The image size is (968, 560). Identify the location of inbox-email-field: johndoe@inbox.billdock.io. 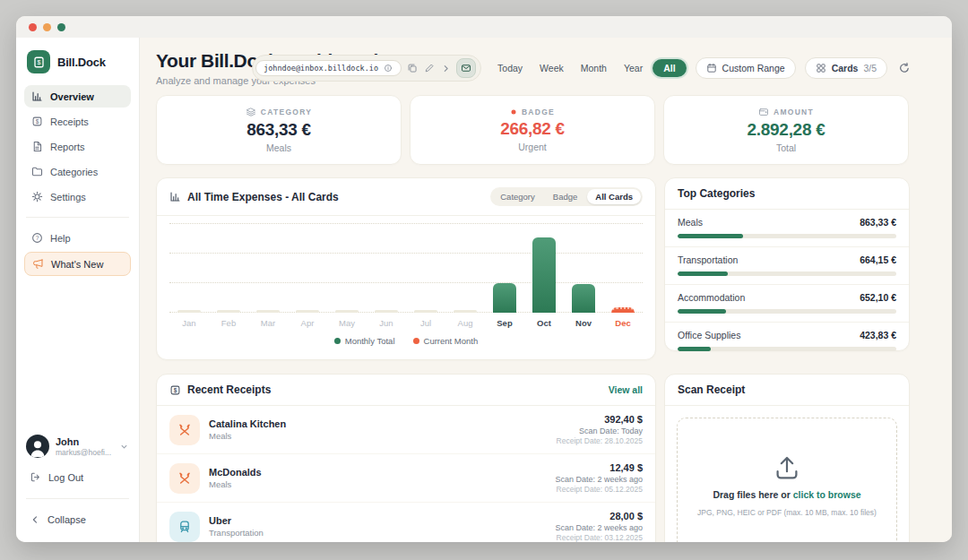
(328, 68).